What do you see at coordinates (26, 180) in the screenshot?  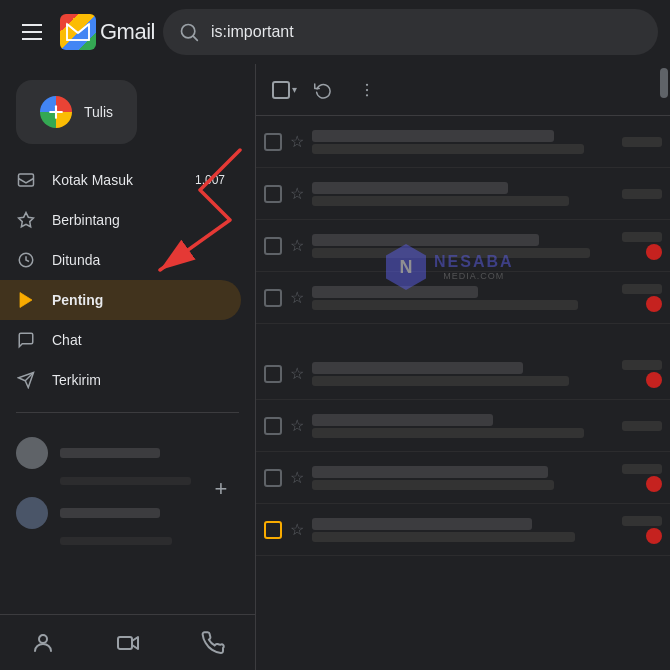 I see `inbox-icon` at bounding box center [26, 180].